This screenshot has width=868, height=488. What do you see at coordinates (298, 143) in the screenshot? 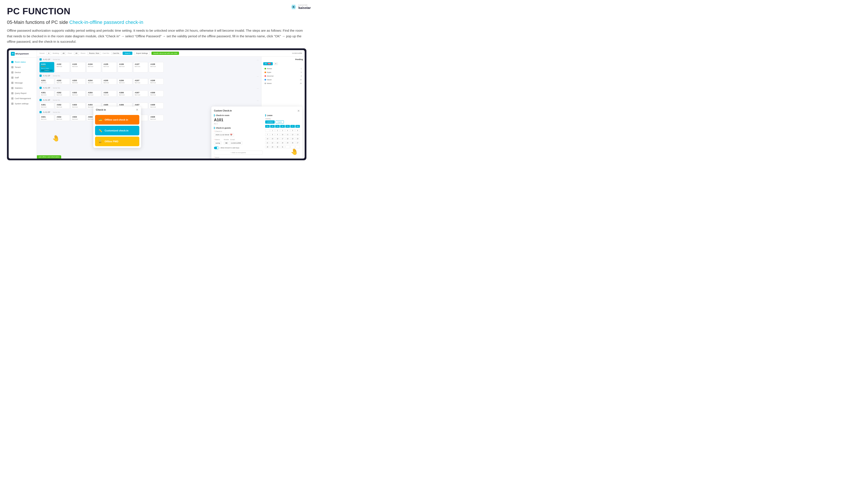
I see `cal-cell-3-6: 27` at bounding box center [298, 143].